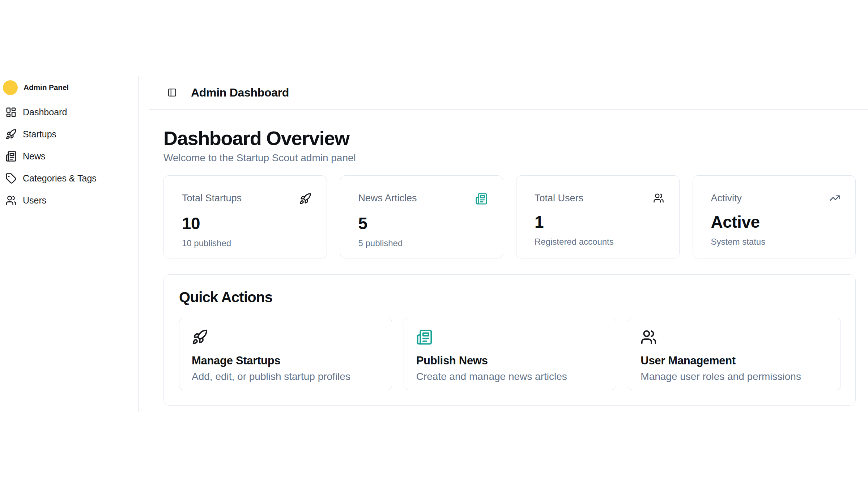  Describe the element at coordinates (510, 354) in the screenshot. I see `quick-actions-grid: Manage Startups Add, edit, or publish st…` at that location.